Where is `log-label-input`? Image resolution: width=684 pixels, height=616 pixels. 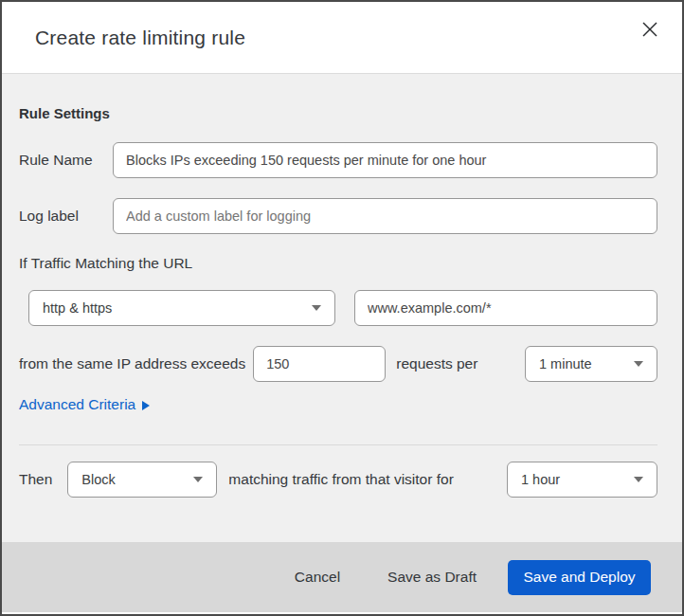 log-label-input is located at coordinates (385, 216).